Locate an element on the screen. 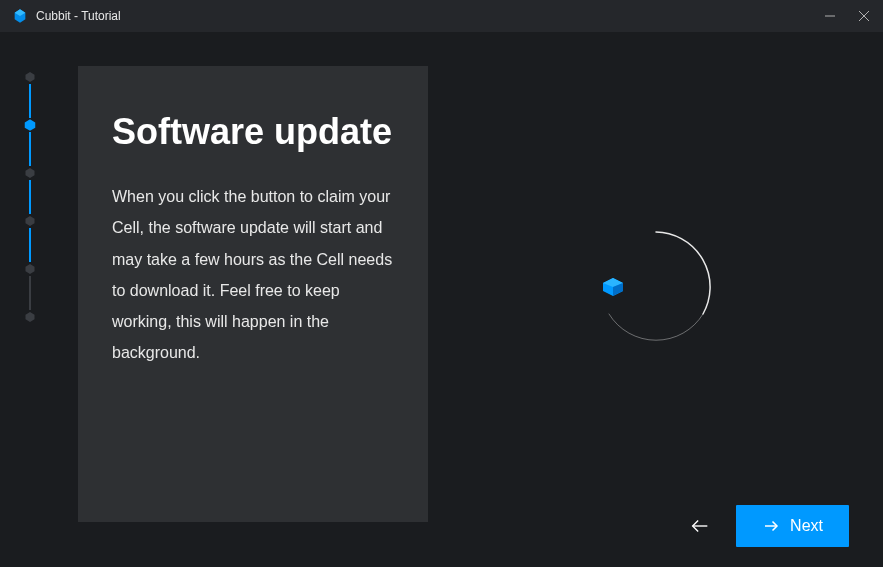 The height and width of the screenshot is (567, 883). stepper is located at coordinates (30, 300).